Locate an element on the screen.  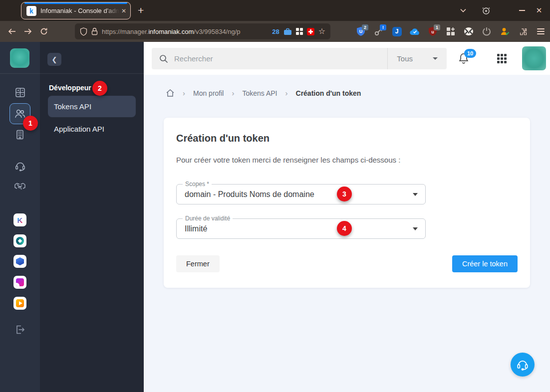
minimize-button is located at coordinates (522, 10).